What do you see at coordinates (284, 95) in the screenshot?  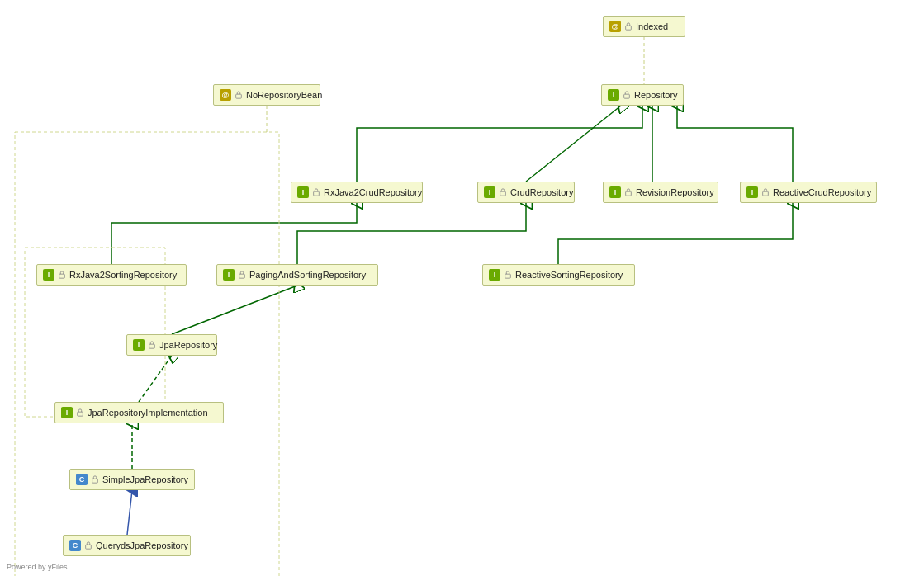 I see `label-norepositorybean: NoRepositoryBean` at bounding box center [284, 95].